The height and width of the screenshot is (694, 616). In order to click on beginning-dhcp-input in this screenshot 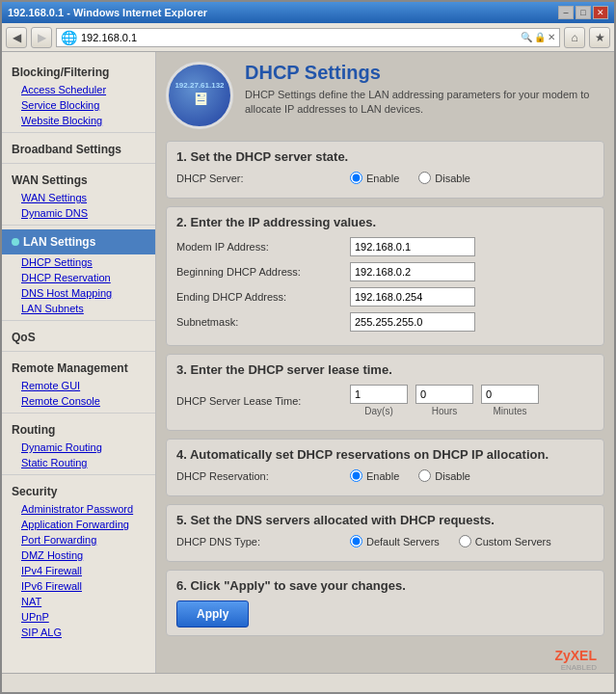, I will do `click(413, 272)`.